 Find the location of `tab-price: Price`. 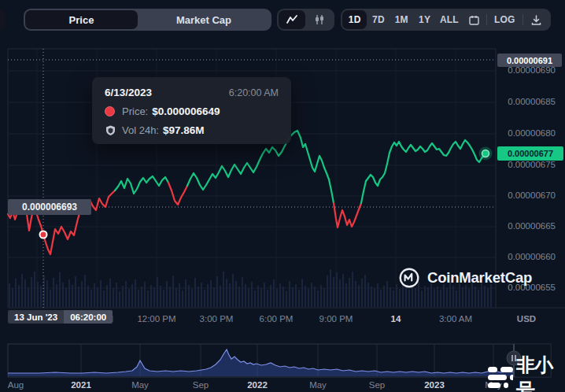

tab-price: Price is located at coordinates (82, 20).